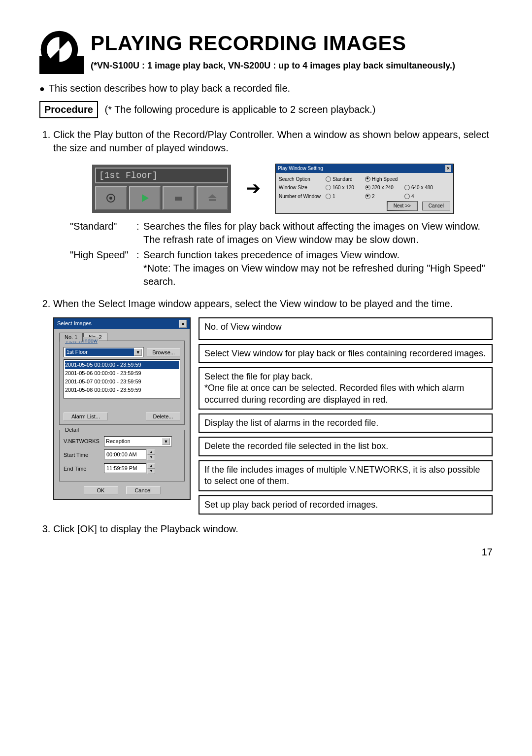 Image resolution: width=532 pixels, height=756 pixels. What do you see at coordinates (62, 52) in the screenshot?
I see `slash-circle-icon` at bounding box center [62, 52].